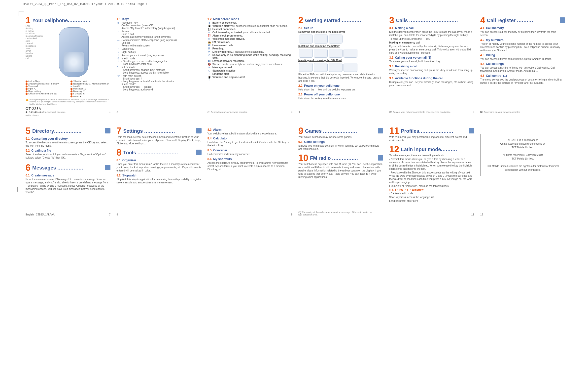  I want to click on icon-row: 🔇Silence mode: your cellphone neither ri…, so click(250, 64).